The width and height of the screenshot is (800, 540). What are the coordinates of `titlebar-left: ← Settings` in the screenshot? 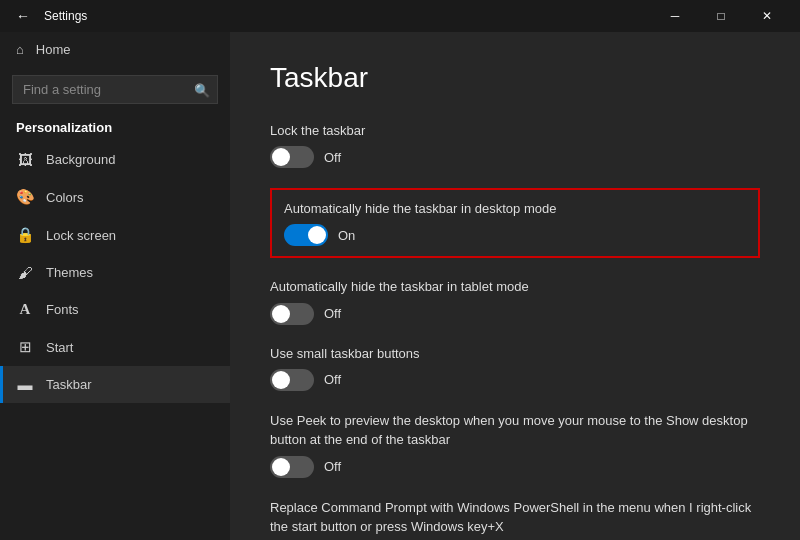 It's located at (48, 16).